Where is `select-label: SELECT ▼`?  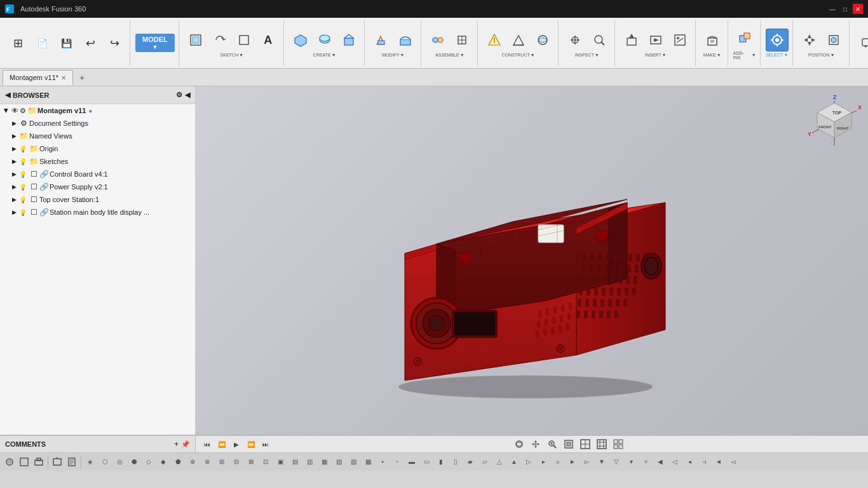
select-label: SELECT ▼ is located at coordinates (776, 55).